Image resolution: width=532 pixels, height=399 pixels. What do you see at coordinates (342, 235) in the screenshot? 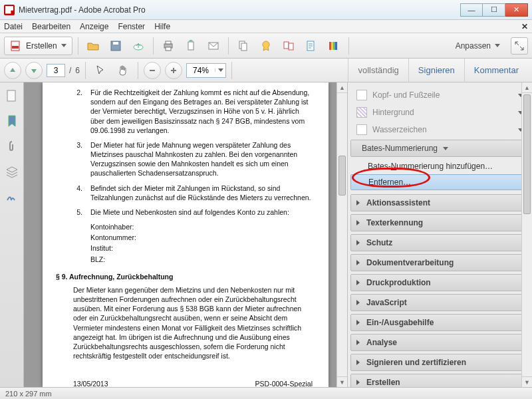
I see `doc-vscrollbar: ▲ ▼` at bounding box center [342, 235].